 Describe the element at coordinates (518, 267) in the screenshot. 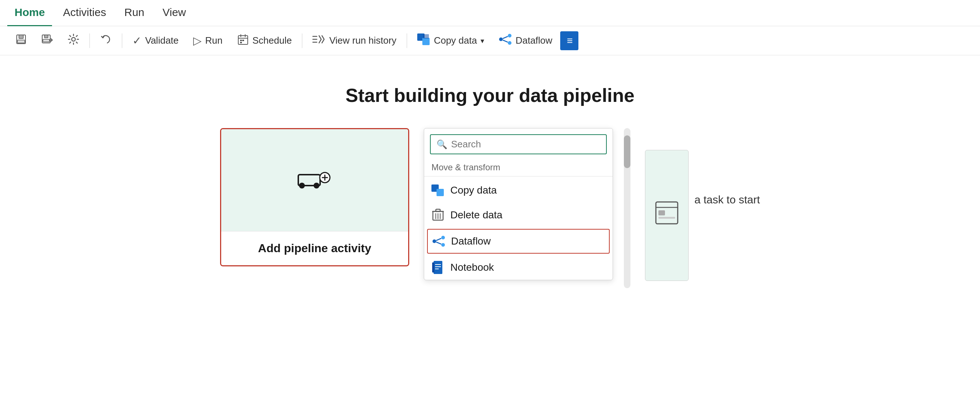

I see `menu-item-notebook: Notebook` at that location.